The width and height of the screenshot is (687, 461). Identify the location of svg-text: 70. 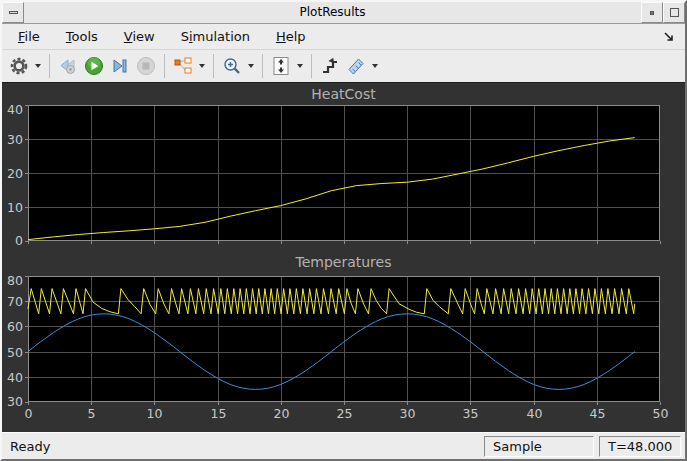
(15, 302).